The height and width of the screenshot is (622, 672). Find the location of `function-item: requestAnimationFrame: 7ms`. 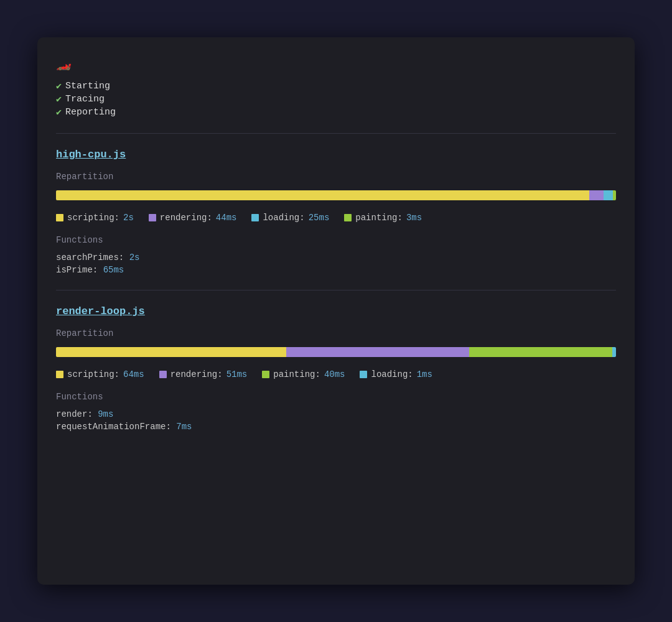

function-item: requestAnimationFrame: 7ms is located at coordinates (336, 427).